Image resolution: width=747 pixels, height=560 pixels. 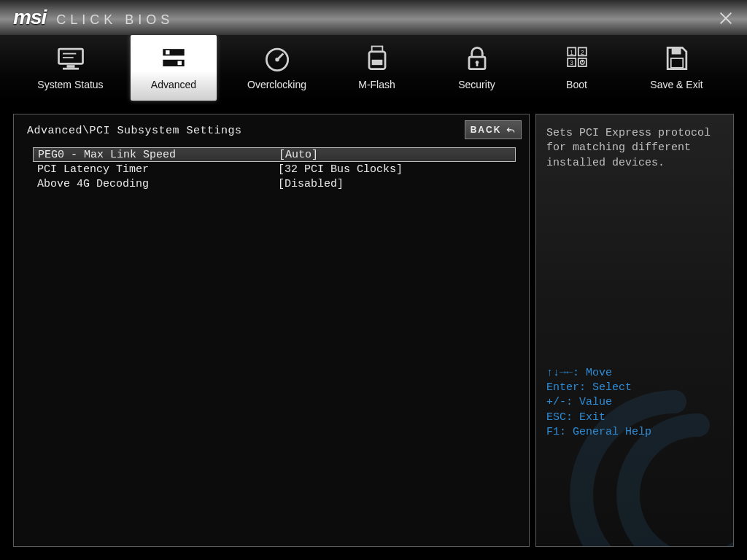 I want to click on key-help-value: +/-: Value, so click(x=635, y=402).